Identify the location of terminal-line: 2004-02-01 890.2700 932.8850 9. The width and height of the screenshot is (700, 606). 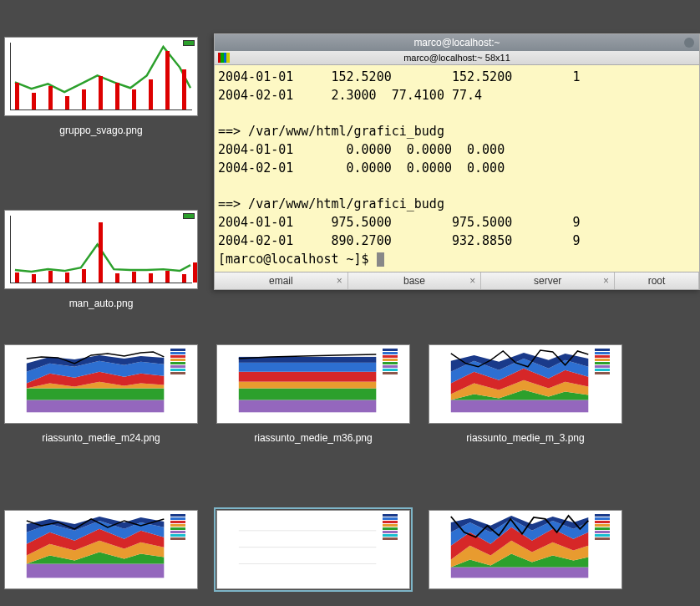
(399, 241).